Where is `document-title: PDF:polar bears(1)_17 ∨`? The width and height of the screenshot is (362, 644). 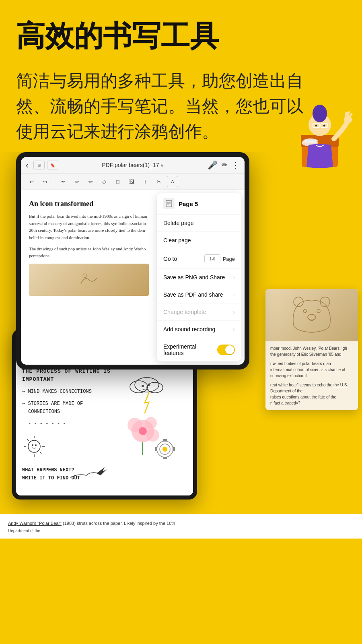 document-title: PDF:polar bears(1)_17 ∨ is located at coordinates (133, 165).